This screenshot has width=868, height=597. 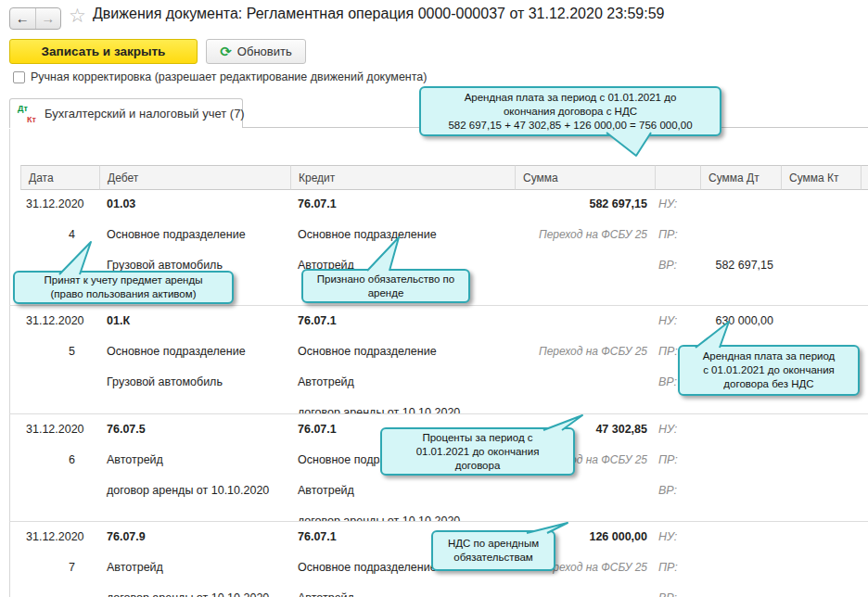 I want to click on cell-debit: Грузовой автомобиль, so click(x=195, y=382).